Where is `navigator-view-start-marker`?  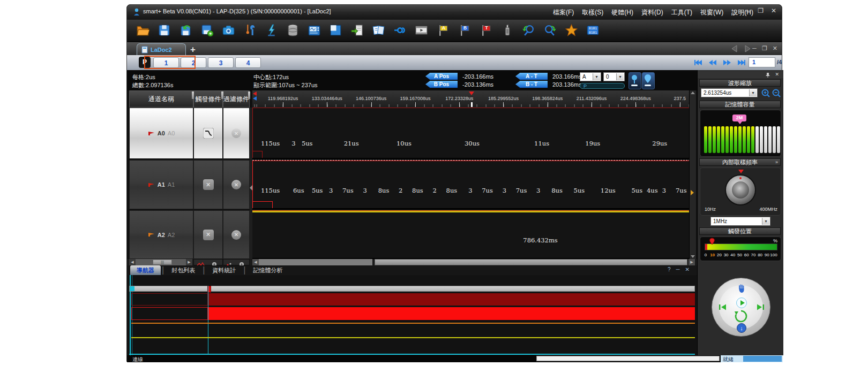
navigator-view-start-marker is located at coordinates (132, 289).